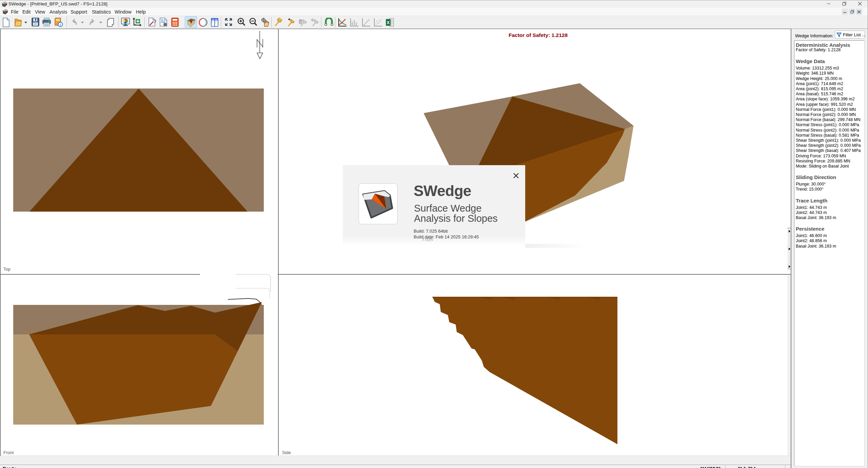 The height and width of the screenshot is (468, 868). Describe the element at coordinates (9, 452) in the screenshot. I see `svg-text: Front` at that location.